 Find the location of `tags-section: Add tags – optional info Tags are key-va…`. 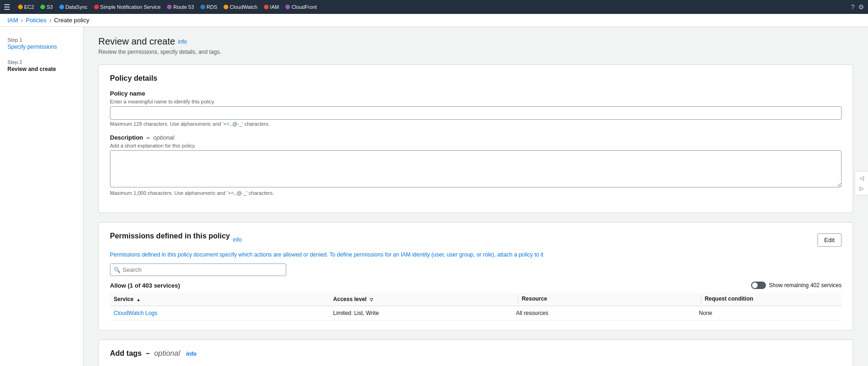

tags-section: Add tags – optional info Tags are key-va… is located at coordinates (476, 353).